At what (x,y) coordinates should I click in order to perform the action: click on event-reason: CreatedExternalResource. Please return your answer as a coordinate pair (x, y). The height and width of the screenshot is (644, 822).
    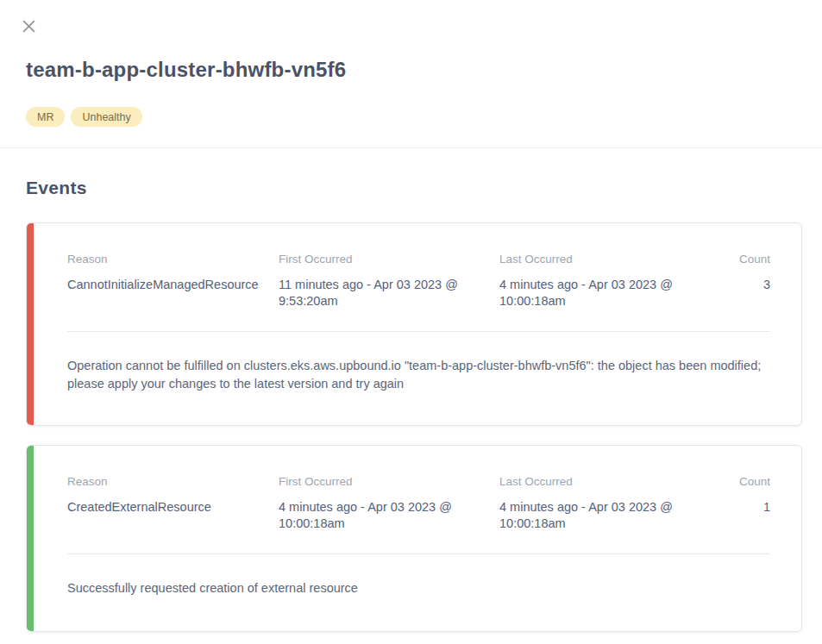
    Looking at the image, I should click on (173, 516).